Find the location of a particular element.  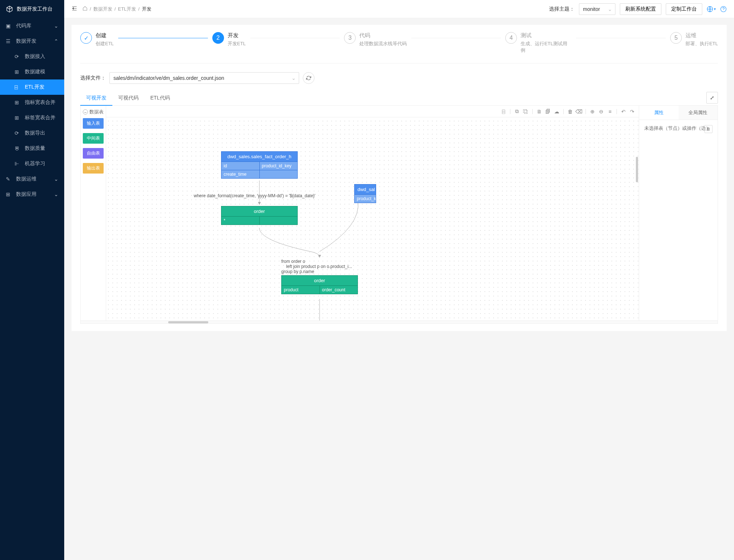

header: / 数据开发 / ETL开发 / 开发 选择主题： monitor 刷新系统配置… is located at coordinates (399, 9).